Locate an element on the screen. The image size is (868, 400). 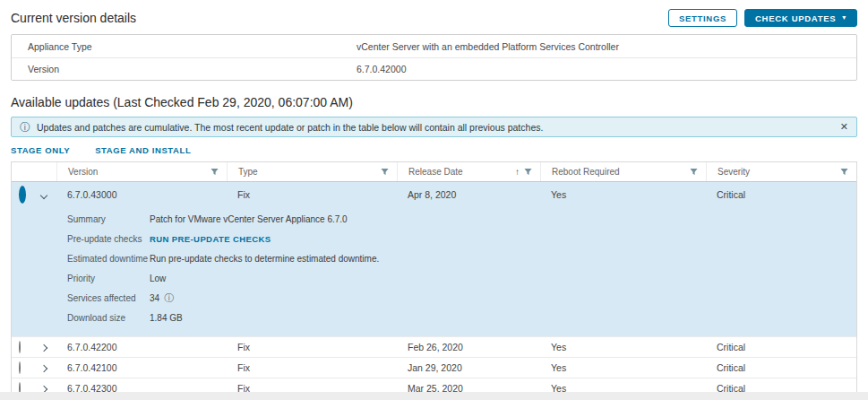
sort-ascending-icon: ↑ is located at coordinates (518, 172).